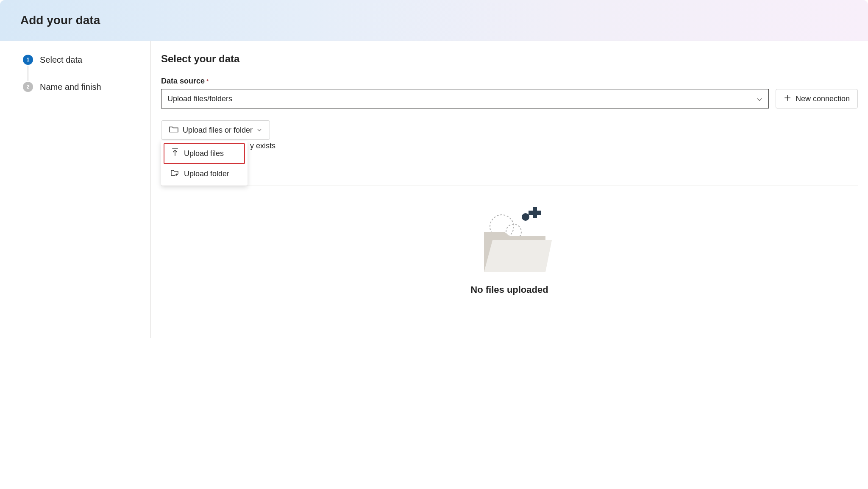 The height and width of the screenshot is (489, 868). Describe the element at coordinates (204, 153) in the screenshot. I see `upload-files-label: Upload files` at that location.